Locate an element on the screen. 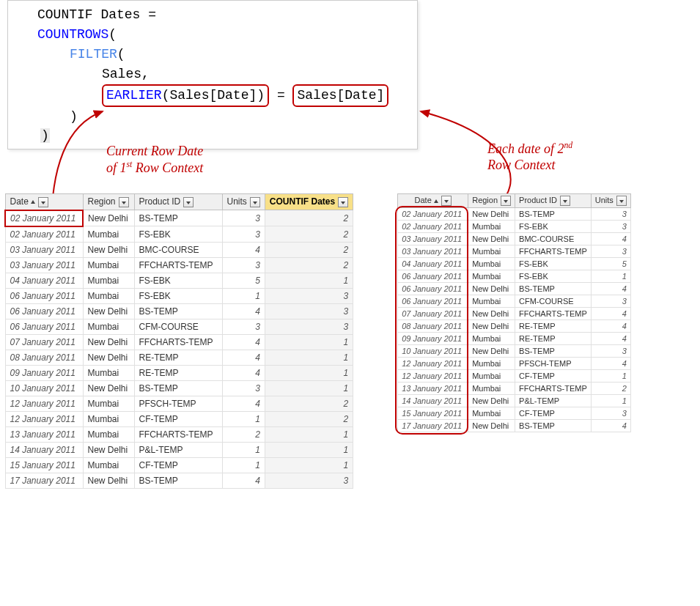 The height and width of the screenshot is (606, 700). table-row: 09 January 2011MumbaiRE-TEMP41 is located at coordinates (179, 372).